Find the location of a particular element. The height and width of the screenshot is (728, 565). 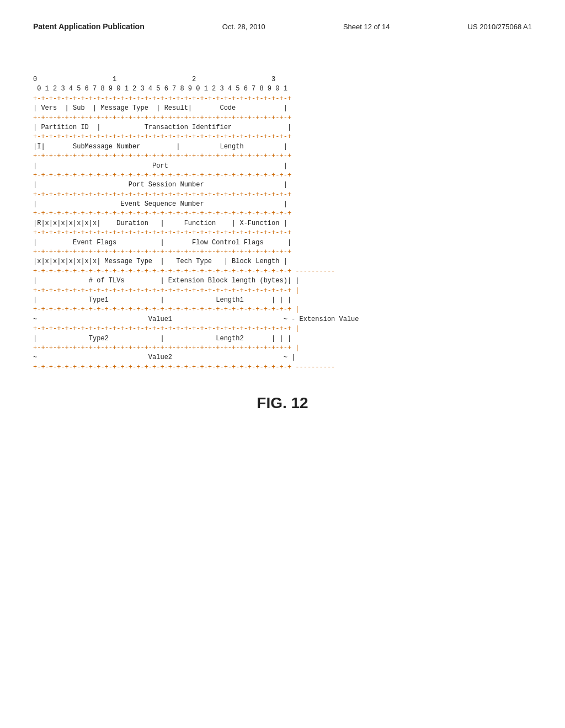

diagram-line: ~ Value1 ~ - Extension Value is located at coordinates (282, 320).